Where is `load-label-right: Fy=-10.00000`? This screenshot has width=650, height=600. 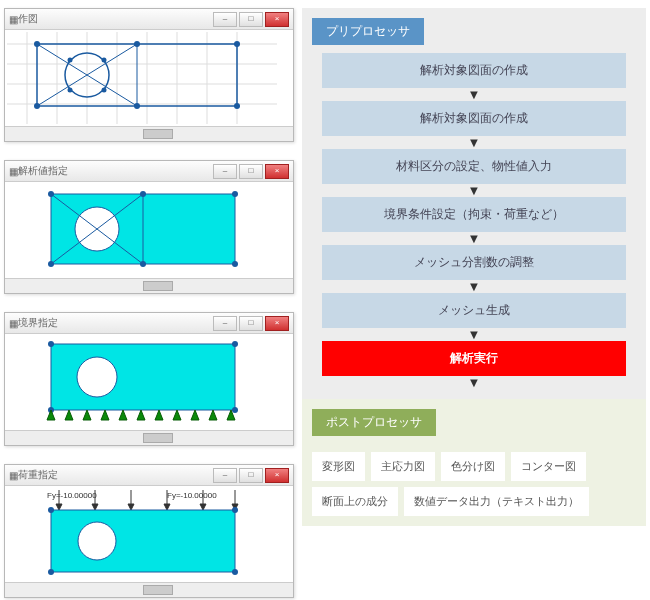
load-label-right: Fy=-10.00000 is located at coordinates (192, 496).